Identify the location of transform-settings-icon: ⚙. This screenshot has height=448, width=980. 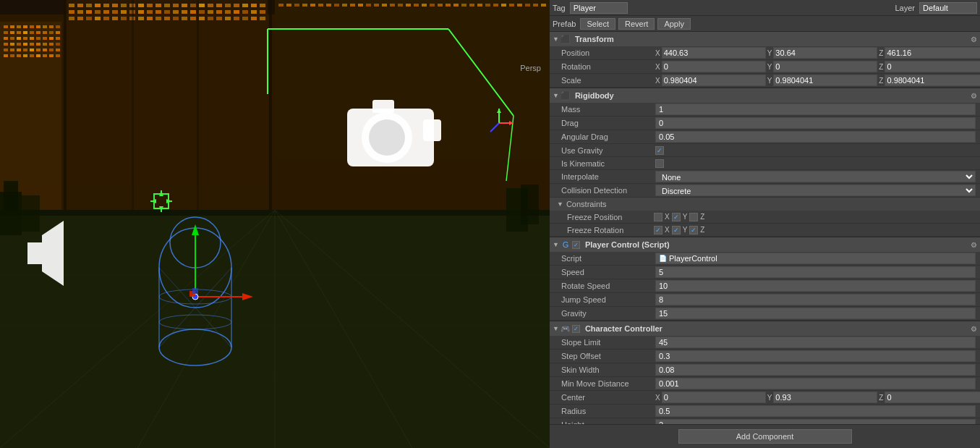
(973, 39).